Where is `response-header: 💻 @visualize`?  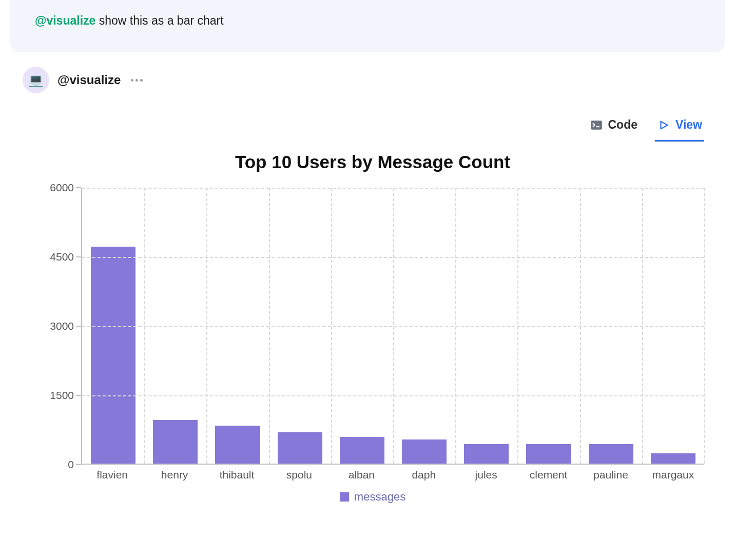 response-header: 💻 @visualize is located at coordinates (368, 80).